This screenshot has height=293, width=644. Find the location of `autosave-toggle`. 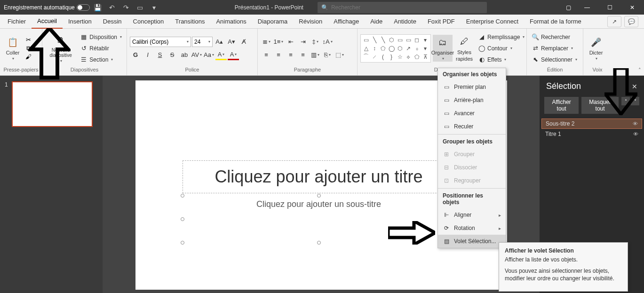

autosave-toggle is located at coordinates (83, 8).